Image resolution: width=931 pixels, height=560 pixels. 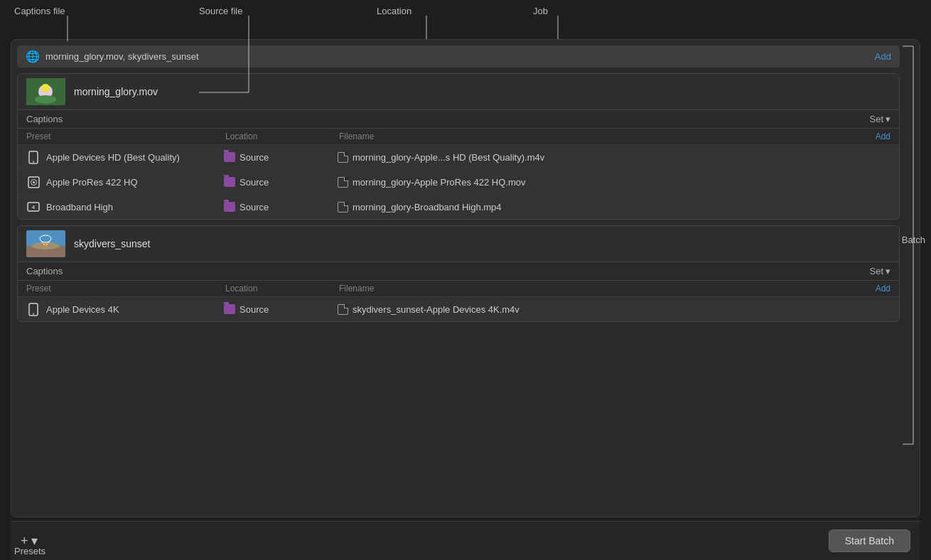 What do you see at coordinates (281, 158) in the screenshot?
I see `preset1-location: Source` at bounding box center [281, 158].